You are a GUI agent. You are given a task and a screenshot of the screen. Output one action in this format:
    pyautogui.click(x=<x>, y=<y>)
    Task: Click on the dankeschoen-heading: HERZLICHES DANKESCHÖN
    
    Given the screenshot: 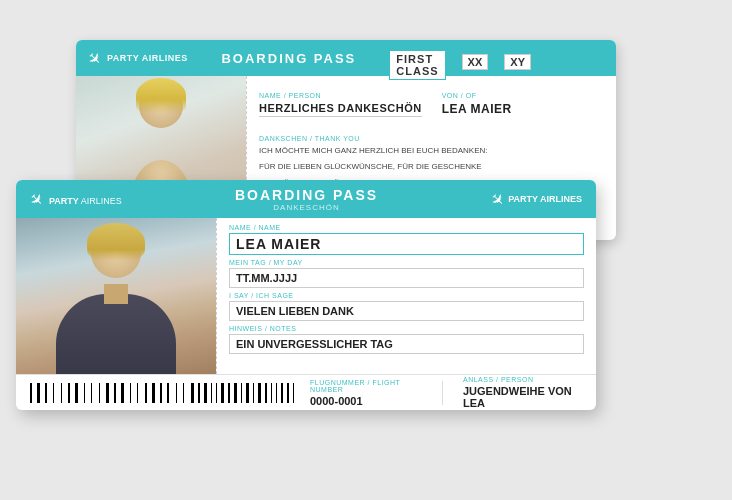 What is the action you would take?
    pyautogui.click(x=340, y=110)
    